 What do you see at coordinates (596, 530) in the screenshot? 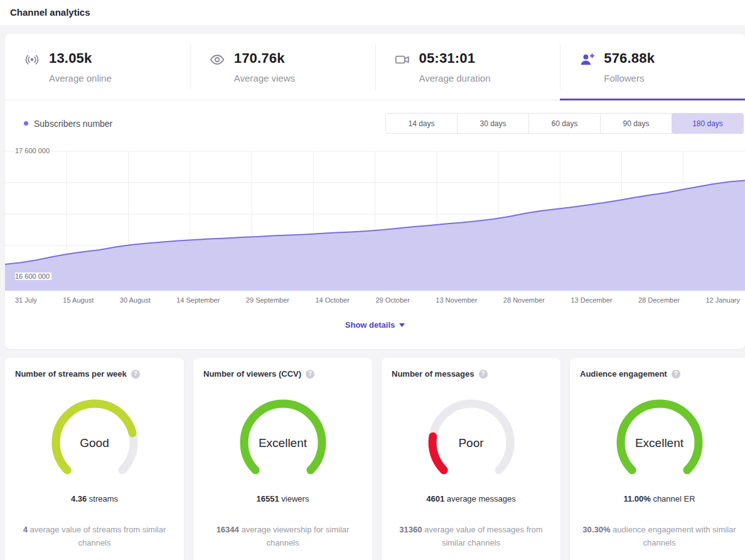
I see `benchmark-value: 30.30%` at bounding box center [596, 530].